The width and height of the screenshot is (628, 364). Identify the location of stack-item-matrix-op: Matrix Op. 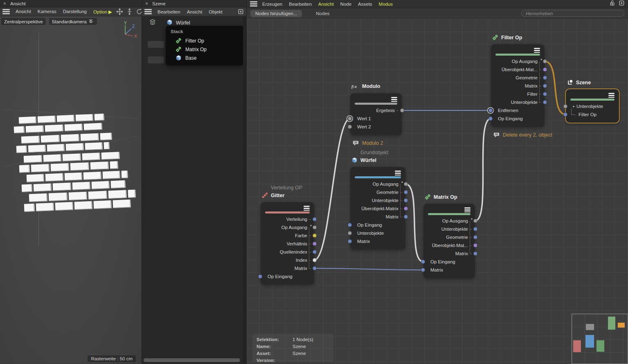
(205, 49).